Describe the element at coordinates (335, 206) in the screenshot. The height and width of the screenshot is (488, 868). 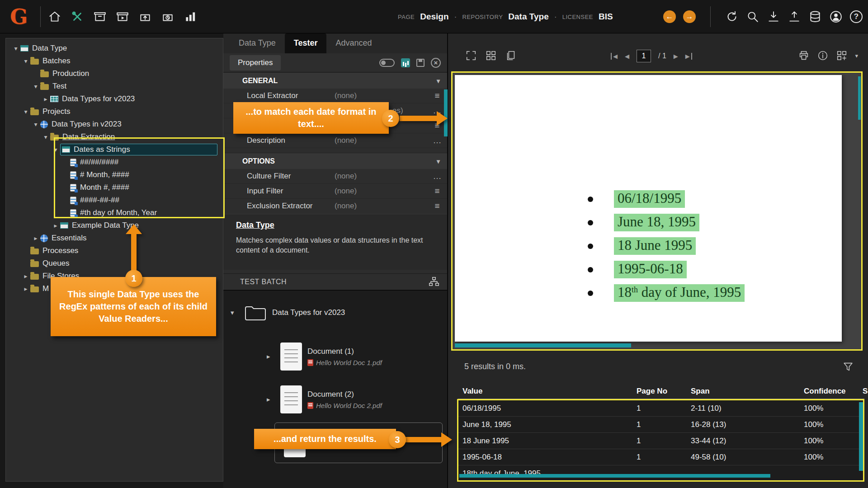
I see `property-row-exclusion-extractor: Exclusion Extractor(none)` at that location.